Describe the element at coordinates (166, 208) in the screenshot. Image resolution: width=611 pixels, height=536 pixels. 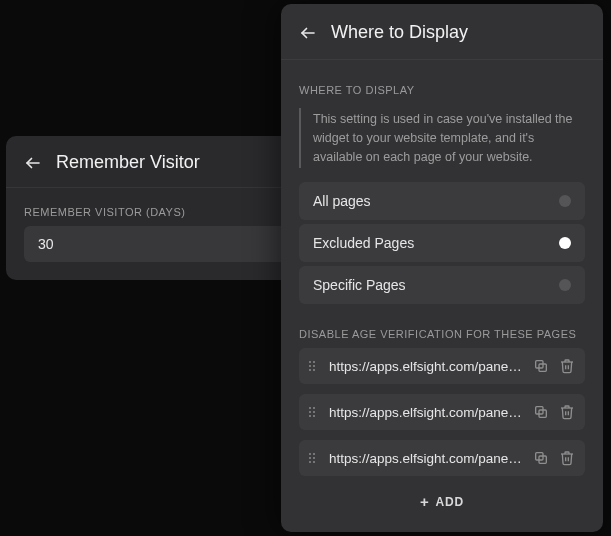
I see `remember-visitor-panel: Remember Visitor REMEMBER VISITOR (DAYS)…` at that location.